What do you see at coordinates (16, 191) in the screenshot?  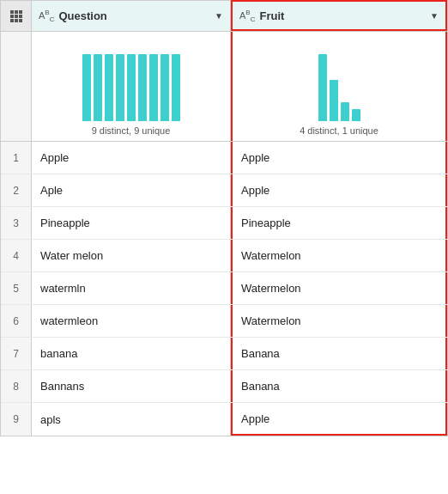 I see `row-number: 2` at bounding box center [16, 191].